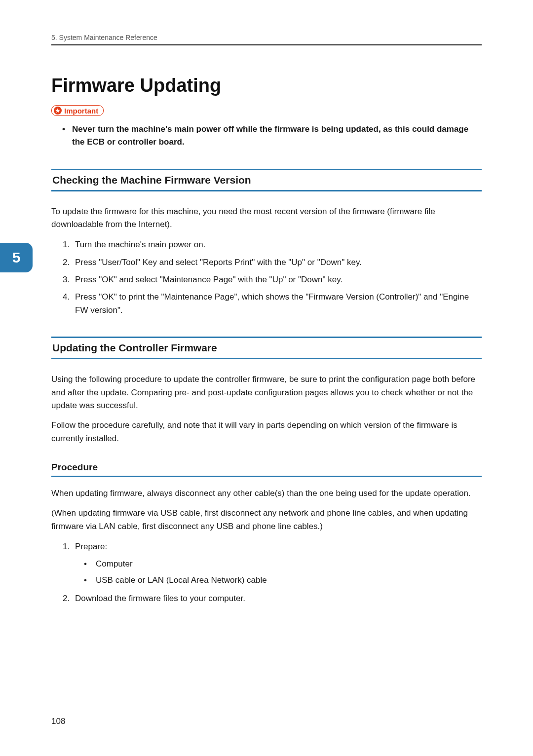  I want to click on procedure-step-1-text: Prepare:, so click(91, 547).